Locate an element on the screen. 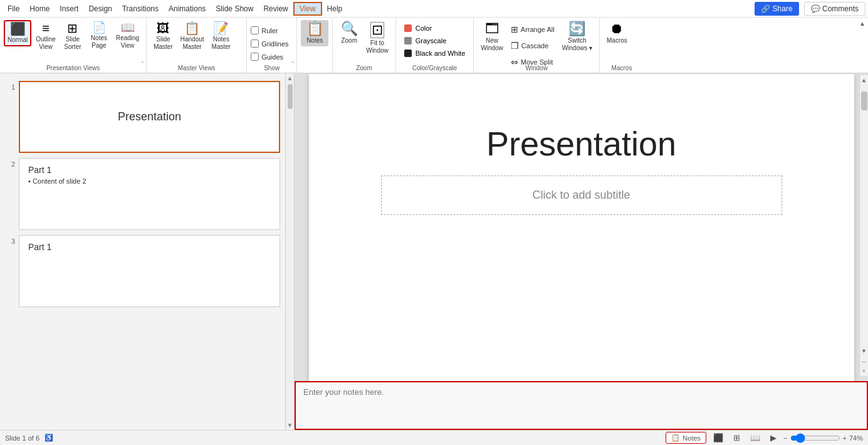  menu-home: Home is located at coordinates (39, 9).